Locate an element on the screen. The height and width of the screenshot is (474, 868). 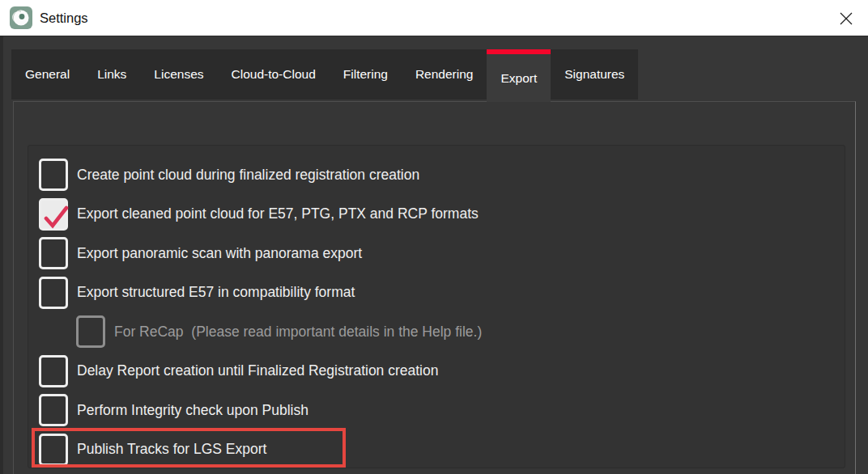
tab-links: Links is located at coordinates (112, 74).